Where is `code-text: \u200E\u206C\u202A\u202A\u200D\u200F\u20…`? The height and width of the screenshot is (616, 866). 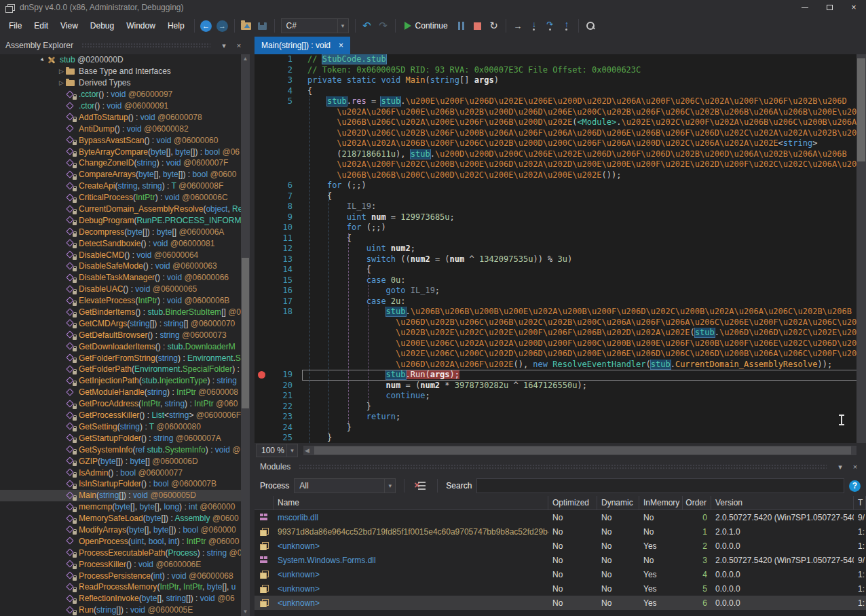
code-text: \u200E\u206C\u202A\u202A\u200D\u200F\u20… is located at coordinates (584, 344).